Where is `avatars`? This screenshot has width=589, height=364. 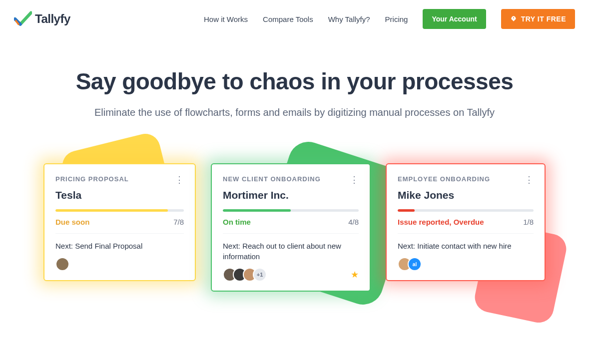 avatars is located at coordinates (62, 264).